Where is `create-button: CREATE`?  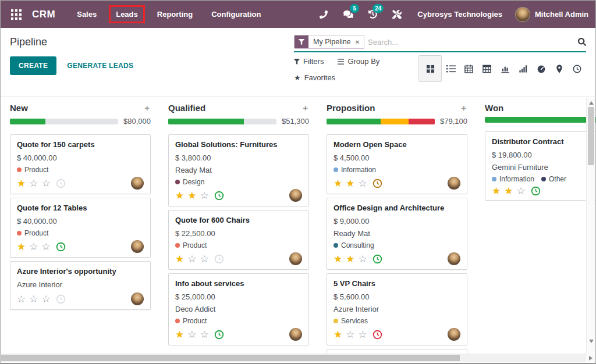 create-button: CREATE is located at coordinates (33, 66).